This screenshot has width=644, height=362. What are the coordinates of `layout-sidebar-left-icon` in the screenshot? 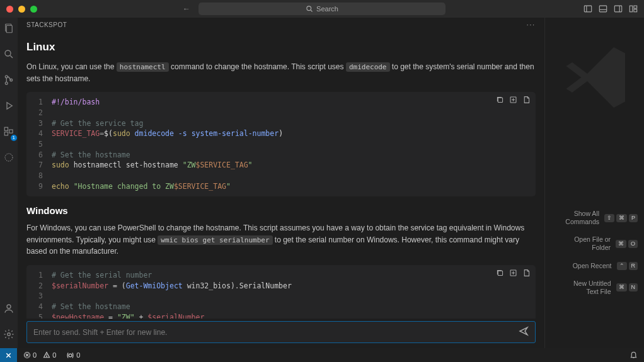 It's located at (588, 9).